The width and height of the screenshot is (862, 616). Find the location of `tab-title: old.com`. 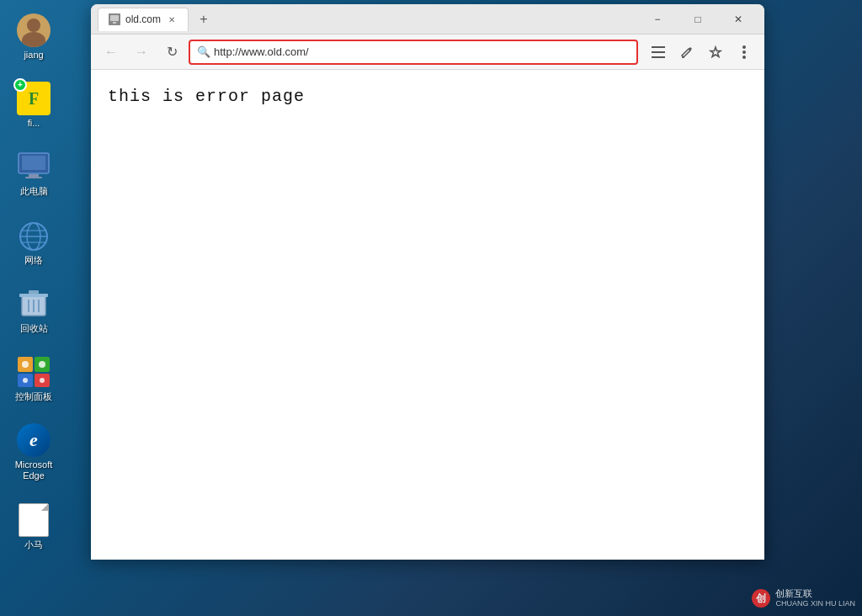

tab-title: old.com is located at coordinates (143, 19).